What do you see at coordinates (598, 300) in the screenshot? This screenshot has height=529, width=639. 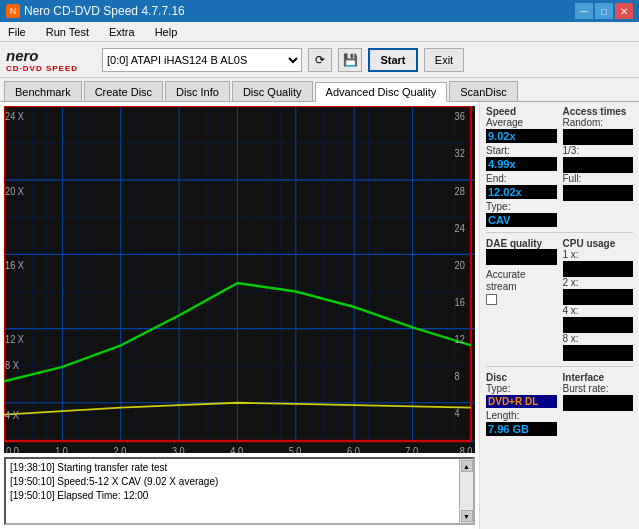 I see `cpu-section: CPU usage 1 x: 2 x: 4 x: 8 x:` at bounding box center [598, 300].